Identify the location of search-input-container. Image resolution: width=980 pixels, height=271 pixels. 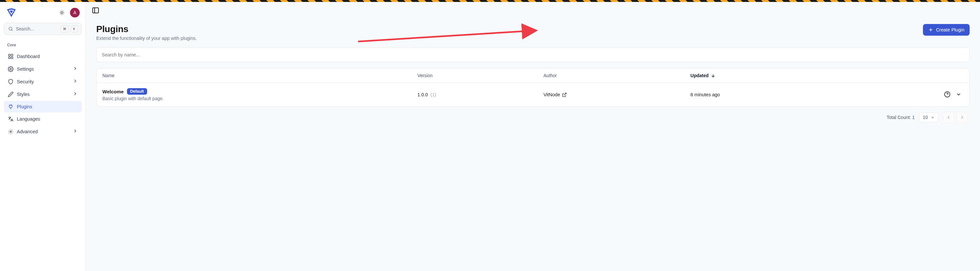
(533, 55).